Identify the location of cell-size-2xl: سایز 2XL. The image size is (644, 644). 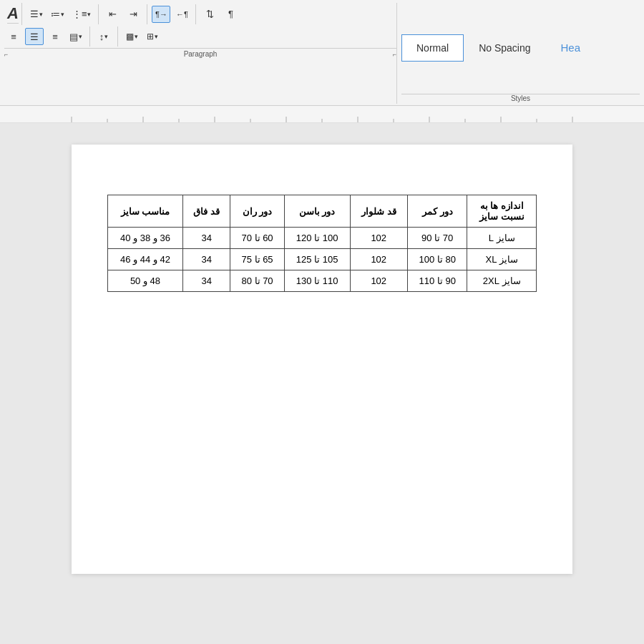
(502, 281).